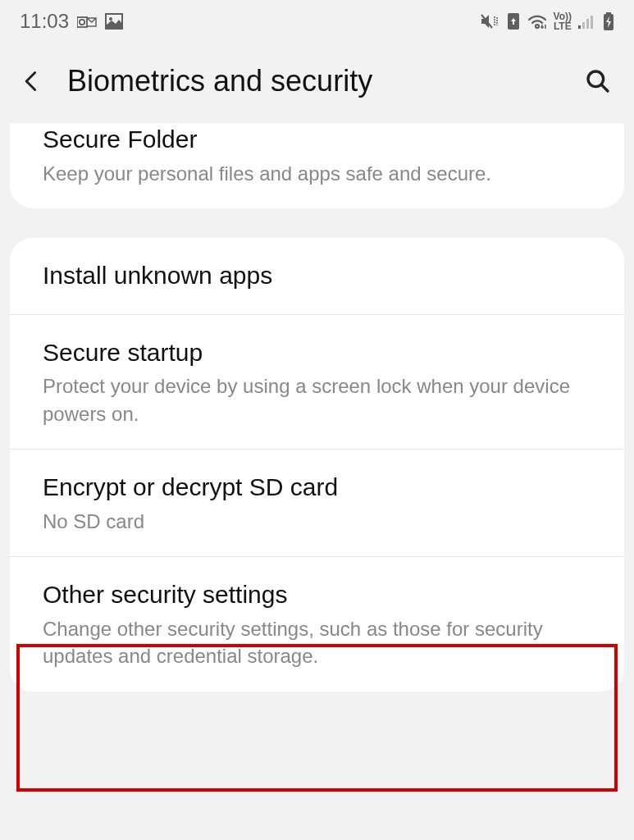 The image size is (634, 840). I want to click on page-header: Biometrics and security, so click(317, 81).